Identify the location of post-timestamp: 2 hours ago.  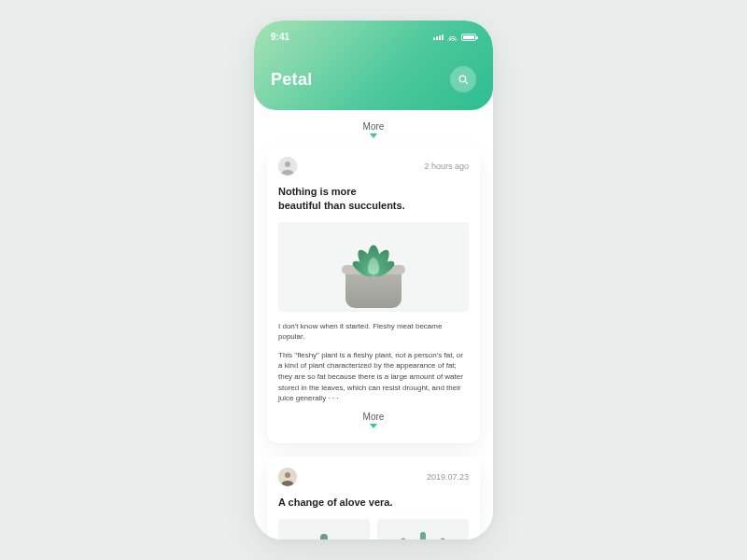
(446, 166).